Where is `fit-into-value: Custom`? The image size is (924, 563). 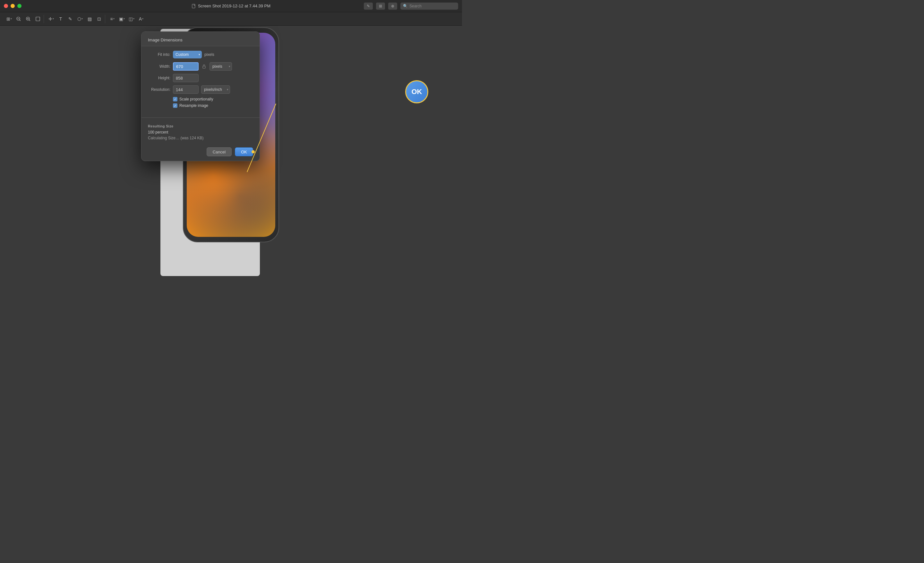 fit-into-value: Custom is located at coordinates (182, 54).